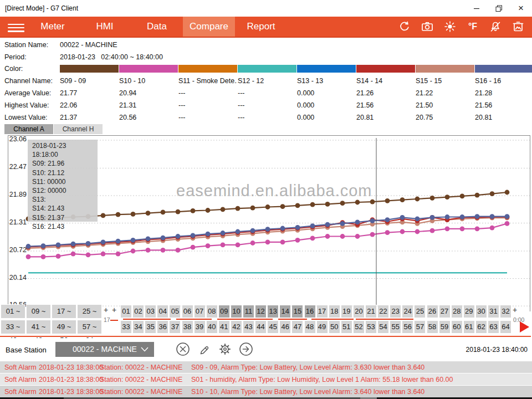  Describe the element at coordinates (420, 311) in the screenshot. I see `channel-page-button: 25` at that location.